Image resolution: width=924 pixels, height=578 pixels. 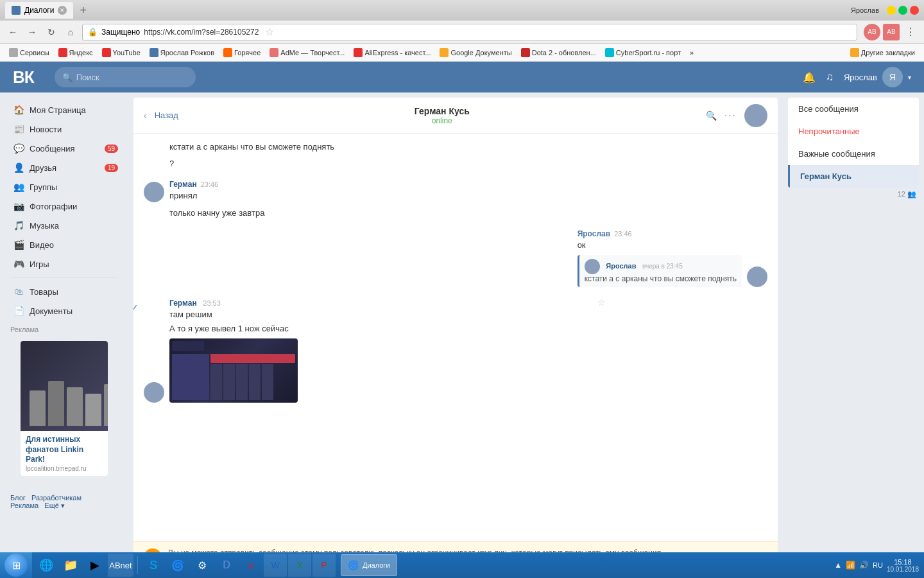 I want to click on tray-time-display: 15:18, so click(x=903, y=562).